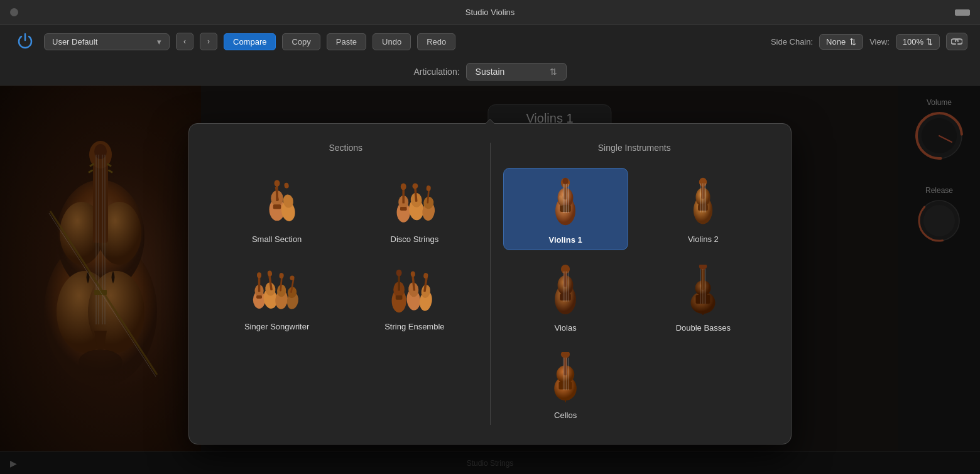  Describe the element at coordinates (634, 148) in the screenshot. I see `single-instruments-header: Single Instruments` at that location.